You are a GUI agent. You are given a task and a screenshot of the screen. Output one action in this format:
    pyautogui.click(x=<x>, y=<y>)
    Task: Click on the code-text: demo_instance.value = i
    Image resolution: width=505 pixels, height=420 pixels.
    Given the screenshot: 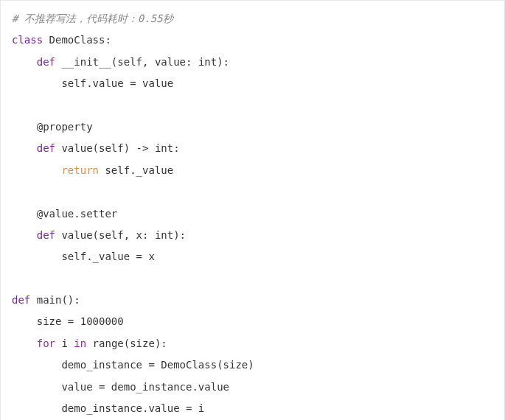 What is the action you would take?
    pyautogui.click(x=108, y=408)
    